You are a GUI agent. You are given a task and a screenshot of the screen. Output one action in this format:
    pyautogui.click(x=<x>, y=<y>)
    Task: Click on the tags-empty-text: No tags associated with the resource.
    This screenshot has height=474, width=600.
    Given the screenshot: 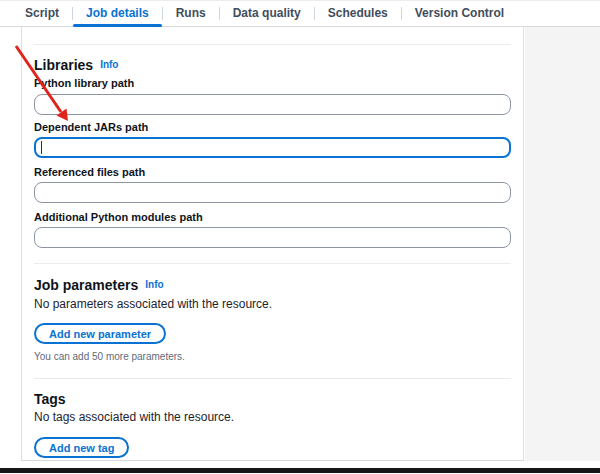 What is the action you would take?
    pyautogui.click(x=134, y=417)
    